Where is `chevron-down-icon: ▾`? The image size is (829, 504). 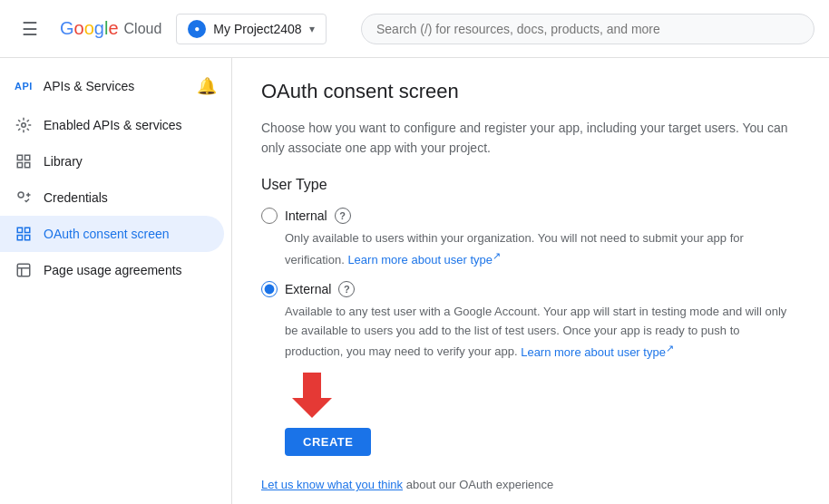
chevron-down-icon: ▾ is located at coordinates (312, 29).